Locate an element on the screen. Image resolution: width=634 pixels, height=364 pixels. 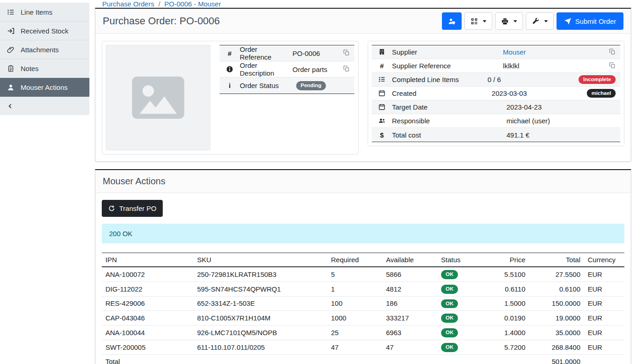
sidebar-item-notes: Notes is located at coordinates (45, 69).